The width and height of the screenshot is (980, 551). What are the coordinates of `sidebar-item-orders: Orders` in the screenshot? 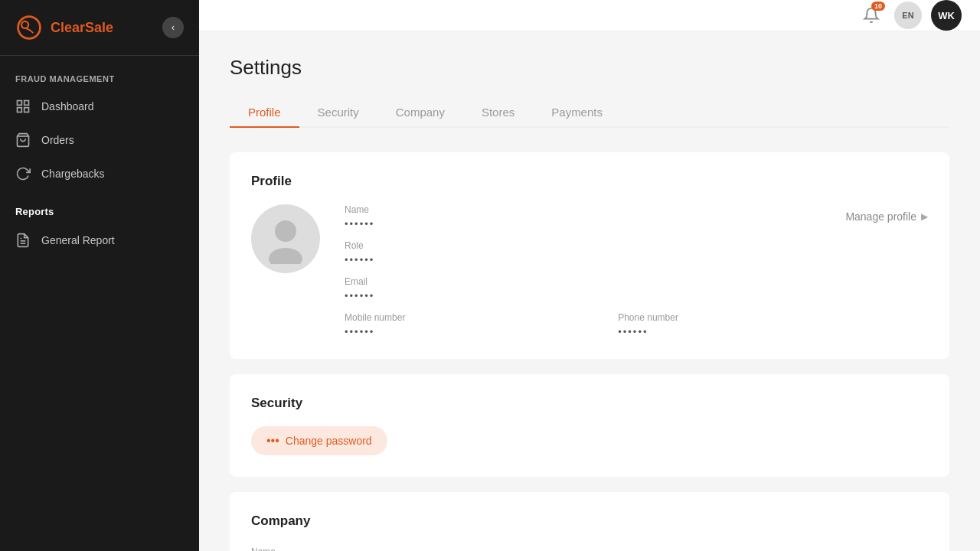 It's located at (100, 140).